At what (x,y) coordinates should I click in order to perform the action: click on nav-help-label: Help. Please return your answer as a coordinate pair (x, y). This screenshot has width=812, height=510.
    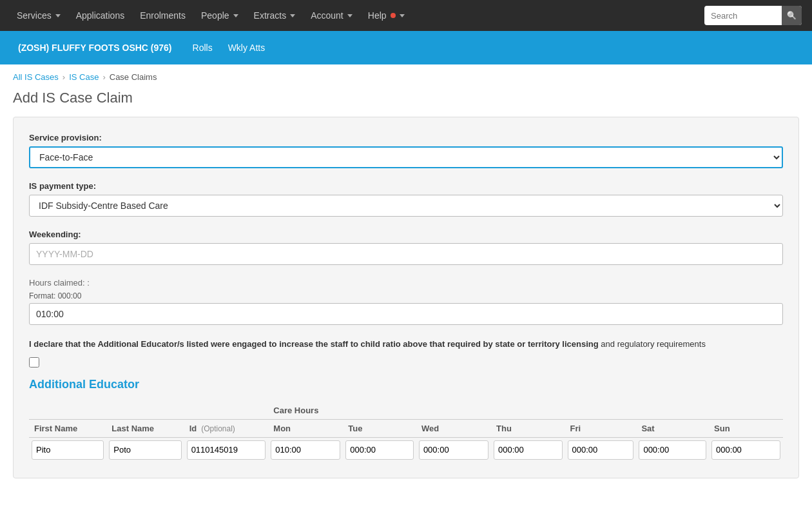
    Looking at the image, I should click on (378, 15).